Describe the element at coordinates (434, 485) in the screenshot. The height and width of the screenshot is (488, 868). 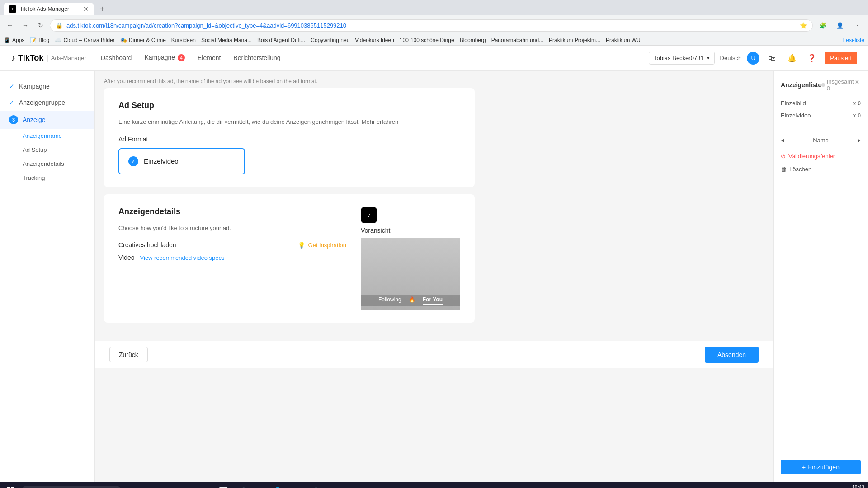
I see `taskbar: 🔍 ⊞ 📁 W X P 📊 🎵 📧 🌐 🎮 🎵 📶 🔊 17°C Regen k…` at that location.